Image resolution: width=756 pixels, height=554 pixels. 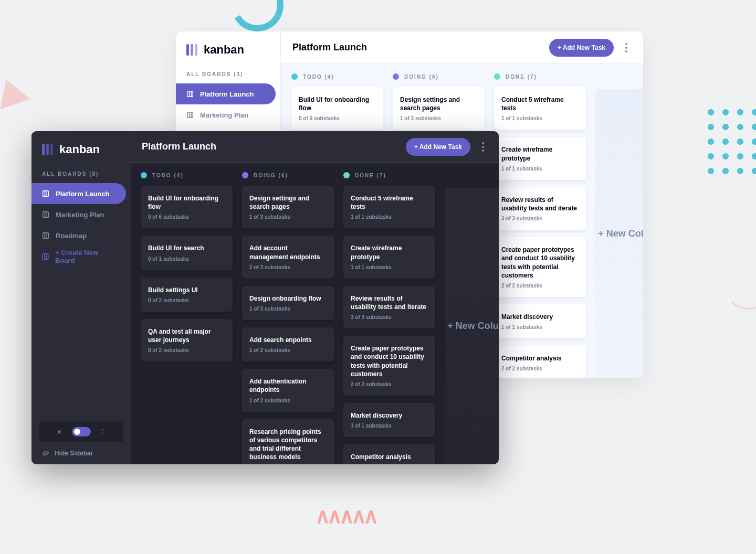 What do you see at coordinates (390, 457) in the screenshot?
I see `task-title: Competitor analysis` at bounding box center [390, 457].